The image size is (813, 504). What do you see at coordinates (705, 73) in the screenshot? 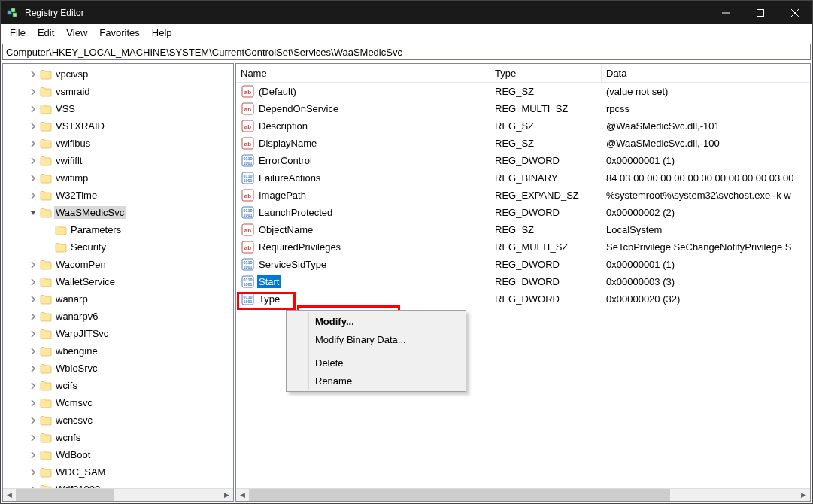
I see `column-data: Data` at bounding box center [705, 73].